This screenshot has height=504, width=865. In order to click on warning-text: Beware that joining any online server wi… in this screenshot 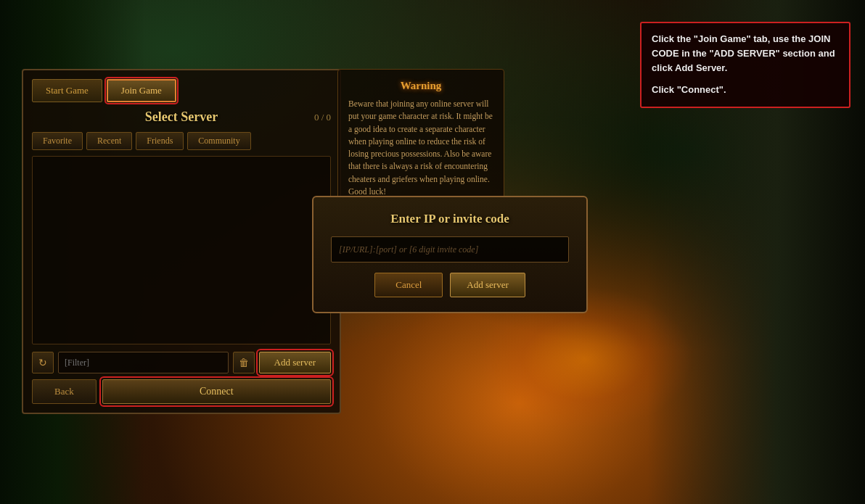, I will do `click(421, 148)`.